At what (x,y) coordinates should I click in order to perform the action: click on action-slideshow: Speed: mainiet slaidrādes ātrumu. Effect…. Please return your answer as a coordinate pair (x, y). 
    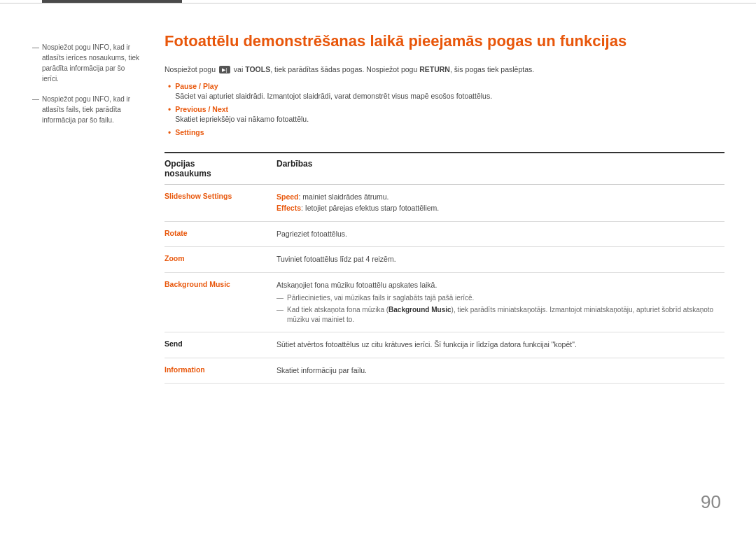
    Looking at the image, I should click on (500, 203).